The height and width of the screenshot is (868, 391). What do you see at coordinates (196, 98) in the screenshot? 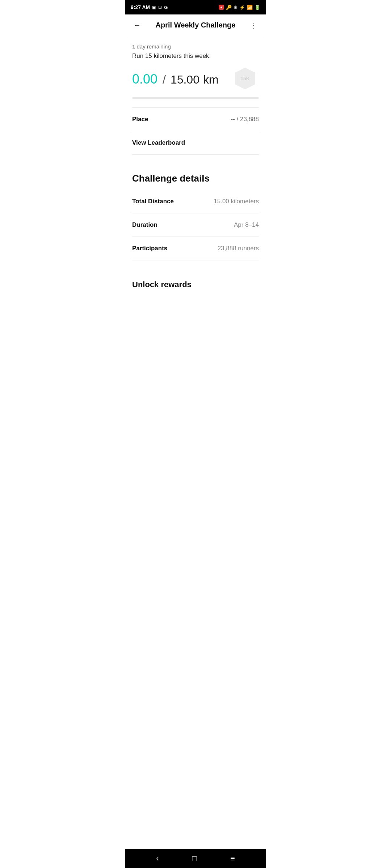
I see `progress-bar-container` at bounding box center [196, 98].